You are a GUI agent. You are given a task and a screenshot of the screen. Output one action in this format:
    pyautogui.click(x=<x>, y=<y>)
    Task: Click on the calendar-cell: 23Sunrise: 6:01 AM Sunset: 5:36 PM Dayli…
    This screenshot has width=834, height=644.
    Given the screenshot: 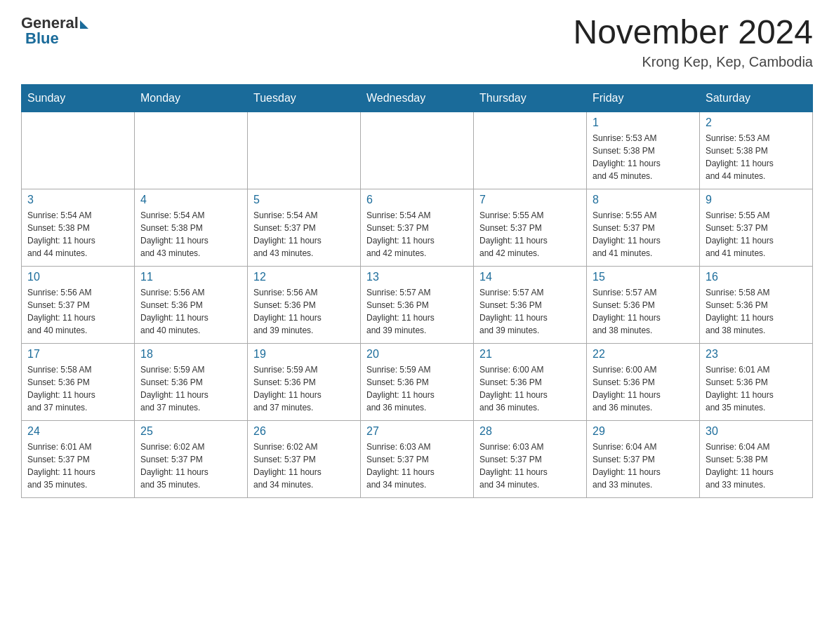 What is the action you would take?
    pyautogui.click(x=757, y=382)
    